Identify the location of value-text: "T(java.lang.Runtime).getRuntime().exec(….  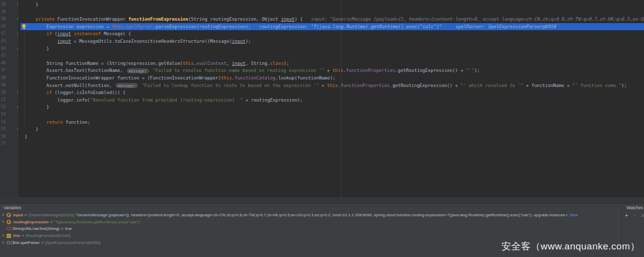
(98, 222).